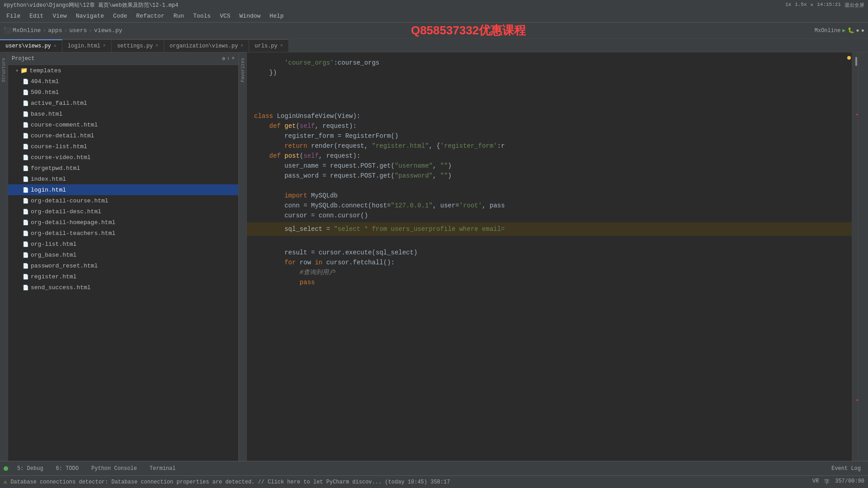 The image size is (868, 488). Describe the element at coordinates (123, 211) in the screenshot. I see `tree-item-org-detail-desc: 📄 org-detail-desc.html` at that location.